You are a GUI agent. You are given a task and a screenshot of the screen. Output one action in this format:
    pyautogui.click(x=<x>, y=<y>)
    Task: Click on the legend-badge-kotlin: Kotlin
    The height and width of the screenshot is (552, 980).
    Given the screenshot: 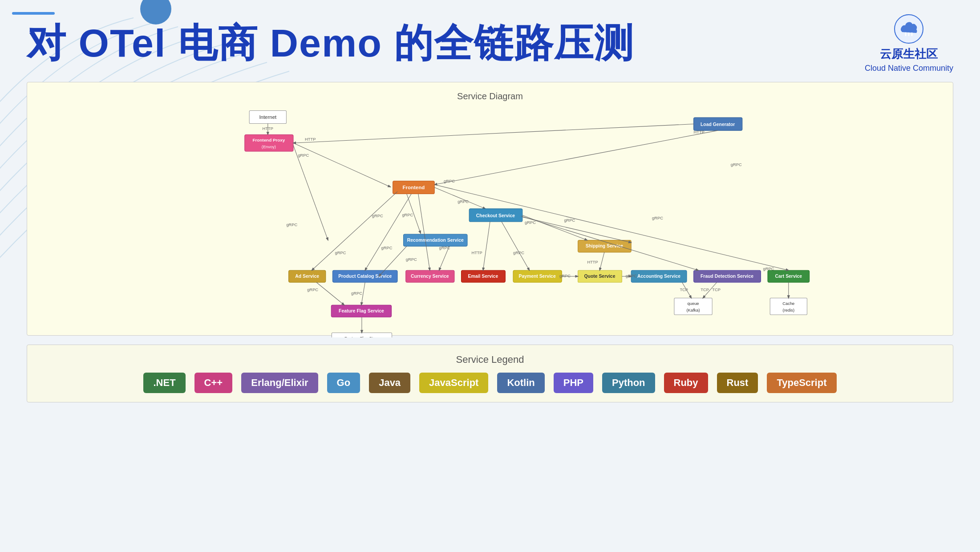 What is the action you would take?
    pyautogui.click(x=521, y=383)
    